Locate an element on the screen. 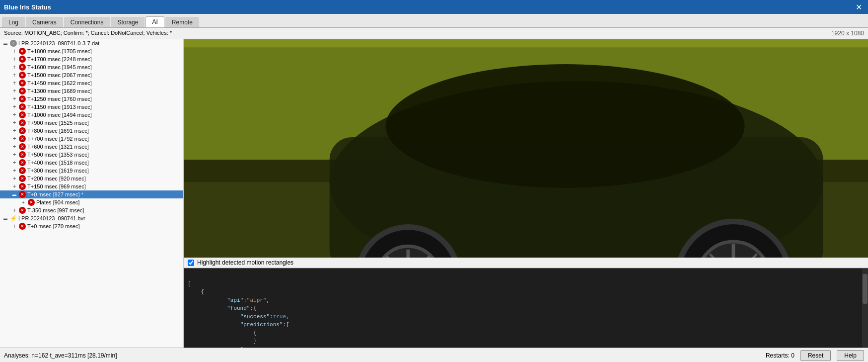 This screenshot has width=868, height=362. tree-item-root2: ▬⚡LPR.20240123_090741.bvr is located at coordinates (91, 218).